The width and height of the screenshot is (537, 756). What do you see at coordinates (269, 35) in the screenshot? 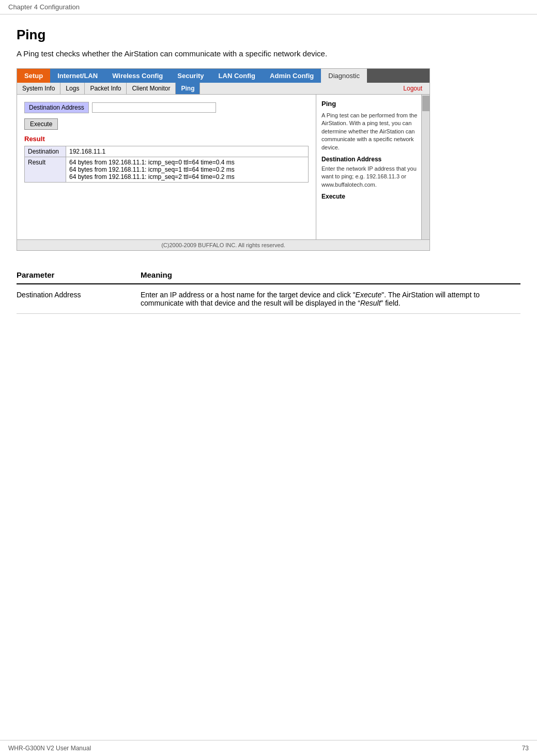
I see `page-title: Ping` at bounding box center [269, 35].